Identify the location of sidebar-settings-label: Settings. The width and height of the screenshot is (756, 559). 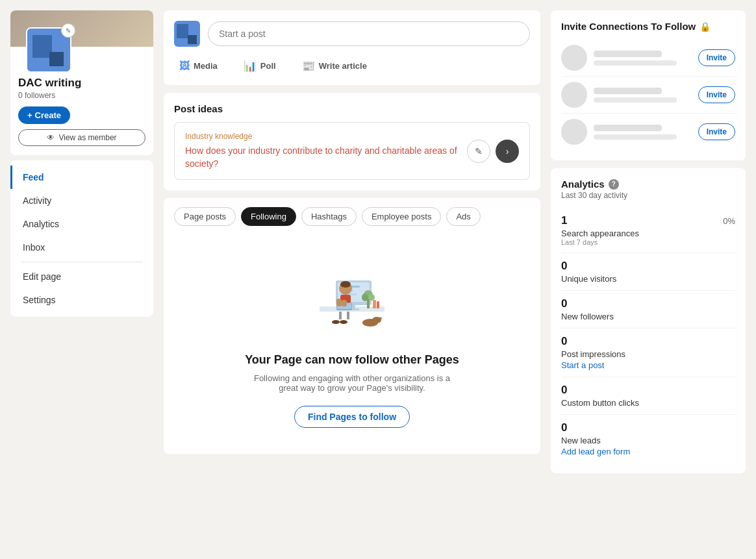
(39, 300).